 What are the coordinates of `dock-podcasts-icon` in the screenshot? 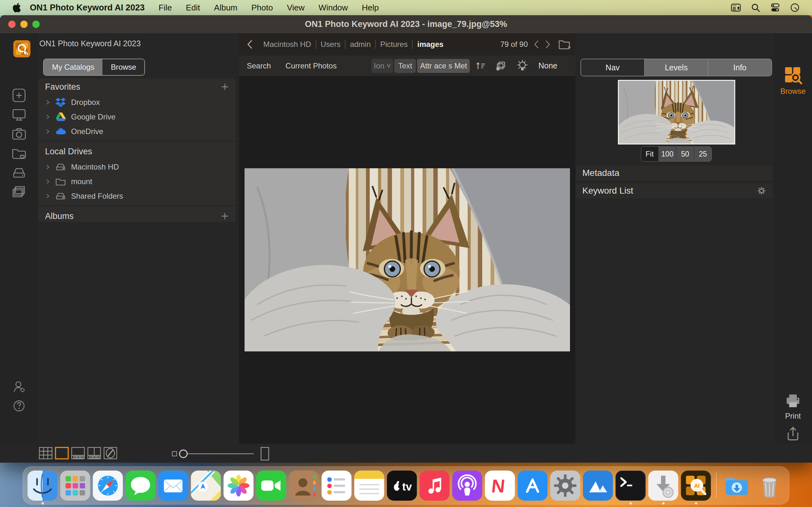 It's located at (467, 486).